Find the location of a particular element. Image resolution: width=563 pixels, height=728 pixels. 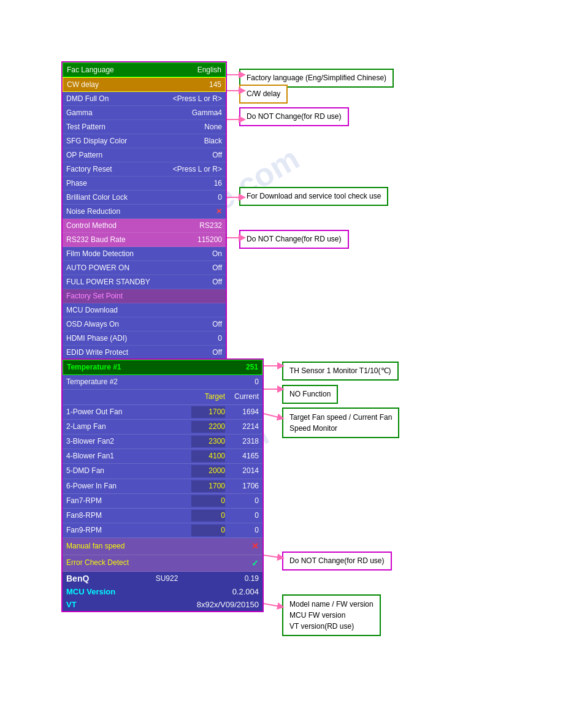

do-not-change-2-box: Do NOT Change(for RD use) is located at coordinates (294, 239).